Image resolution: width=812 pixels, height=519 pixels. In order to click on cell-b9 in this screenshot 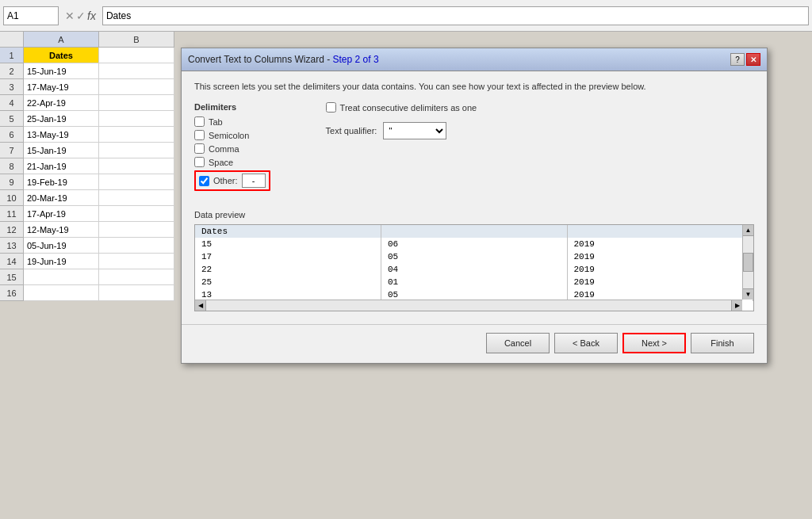, I will do `click(136, 182)`.